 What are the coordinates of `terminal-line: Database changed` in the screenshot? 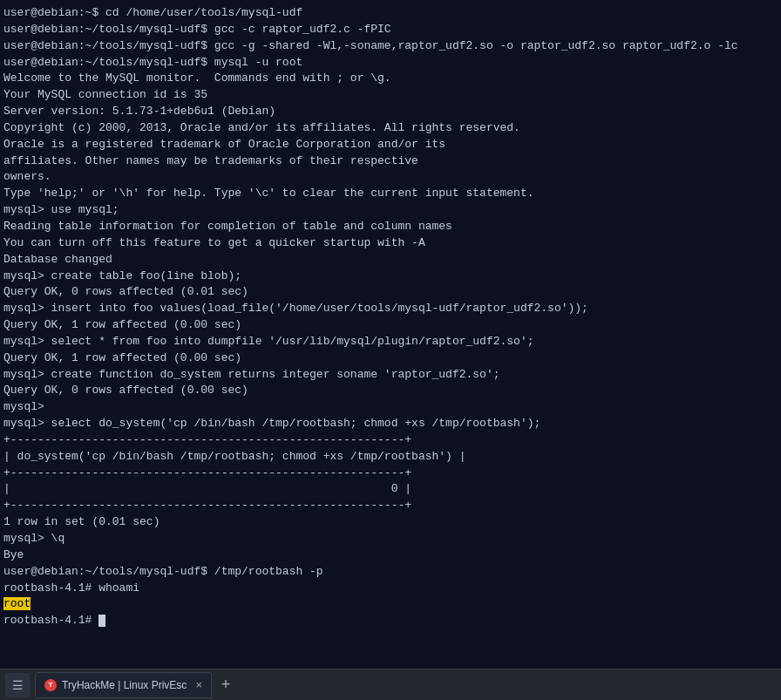 It's located at (390, 260).